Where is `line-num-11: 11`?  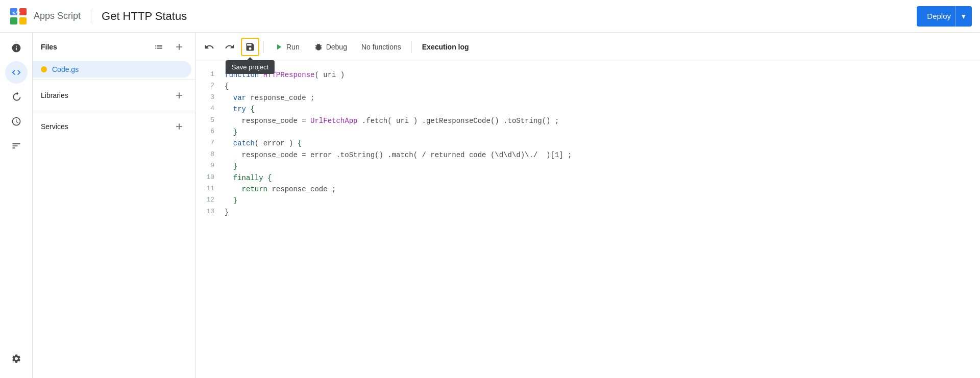 line-num-11: 11 is located at coordinates (210, 189).